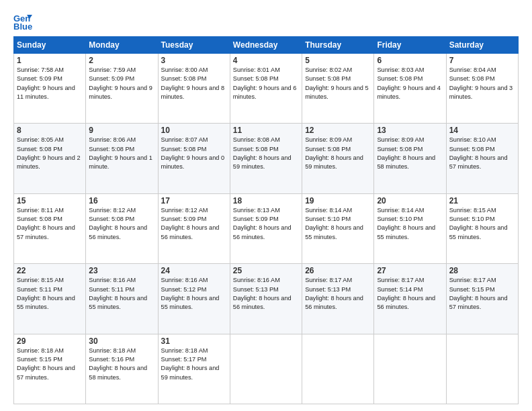 The height and width of the screenshot is (411, 532). I want to click on calendar-cell: 6Sunrise: 8:03 AMSunset: 5:08 PMDaylight…, so click(410, 89).